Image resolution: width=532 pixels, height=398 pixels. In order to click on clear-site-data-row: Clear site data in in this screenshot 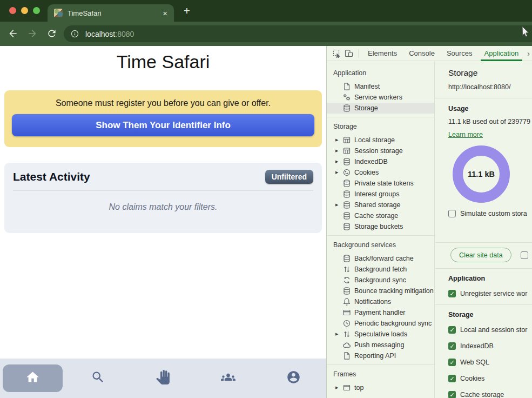, I will do `click(490, 255)`.